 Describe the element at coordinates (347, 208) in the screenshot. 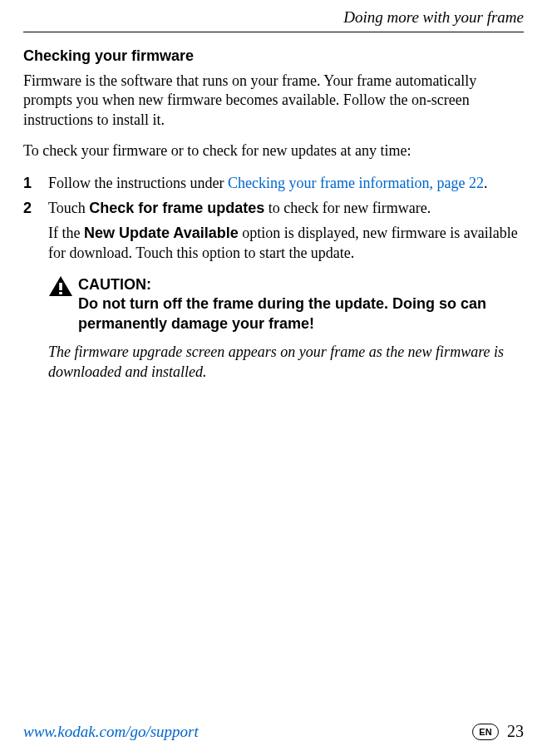

I see `step-2-suffix: to check for new firmware.` at that location.